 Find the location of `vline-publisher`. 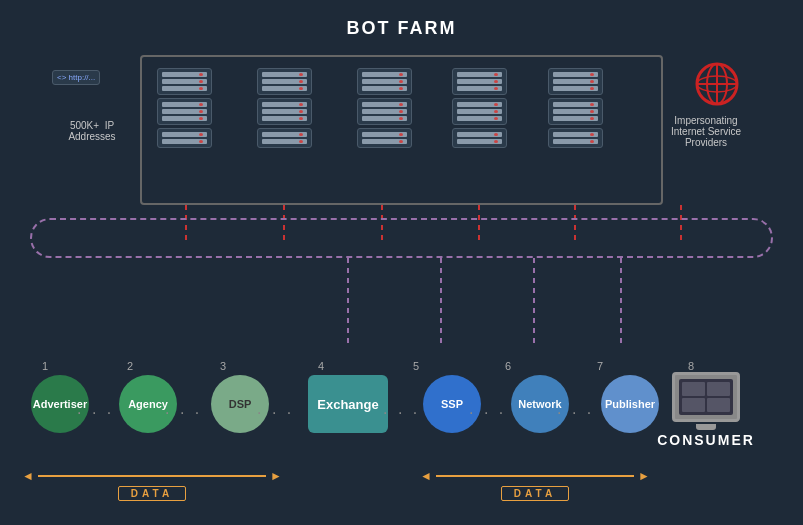

vline-publisher is located at coordinates (621, 303).